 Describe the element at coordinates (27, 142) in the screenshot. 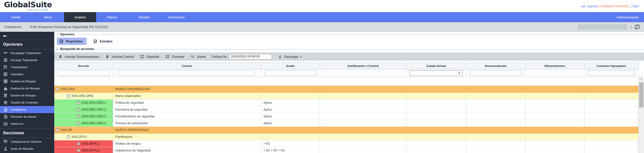

I see `sidebar-item-categorizacion-sistema: Categorización Sistema` at that location.